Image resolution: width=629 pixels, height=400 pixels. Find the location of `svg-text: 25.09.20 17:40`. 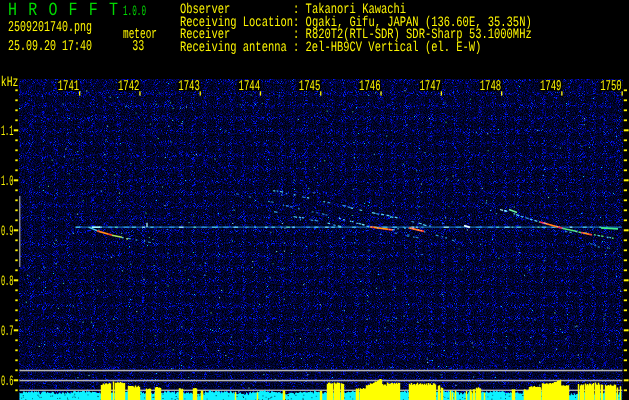

svg-text: 25.09.20 17:40 is located at coordinates (50, 46).